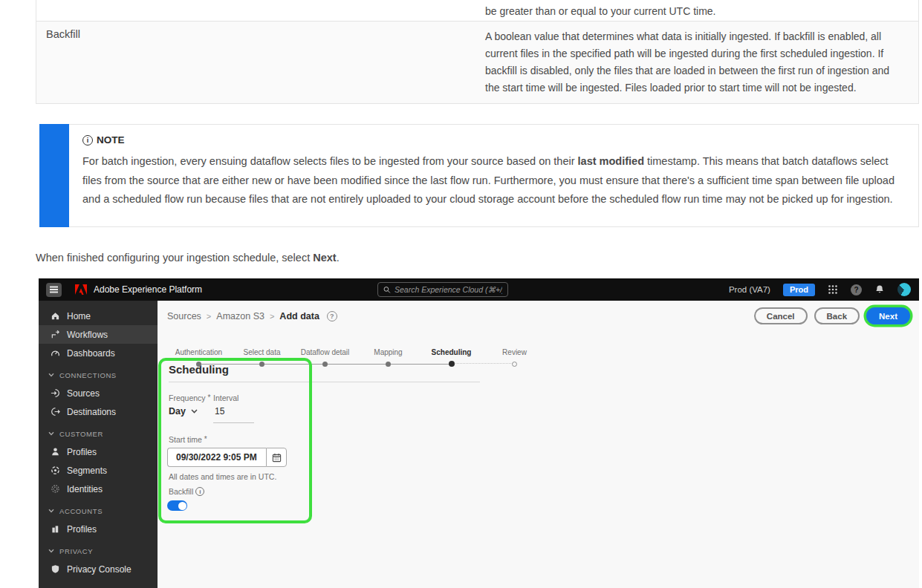 This screenshot has height=588, width=922. I want to click on app-switcher-grid-icon, so click(833, 290).